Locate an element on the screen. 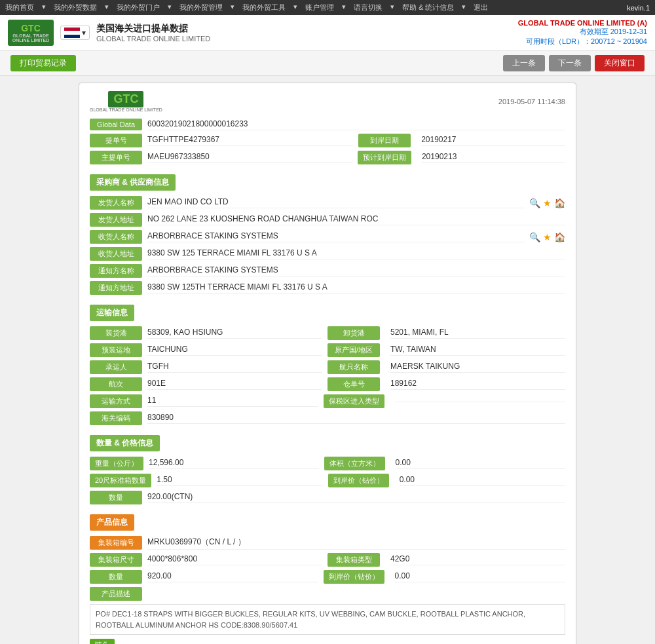 The width and height of the screenshot is (655, 644). global-data-label: Global Data is located at coordinates (116, 124).